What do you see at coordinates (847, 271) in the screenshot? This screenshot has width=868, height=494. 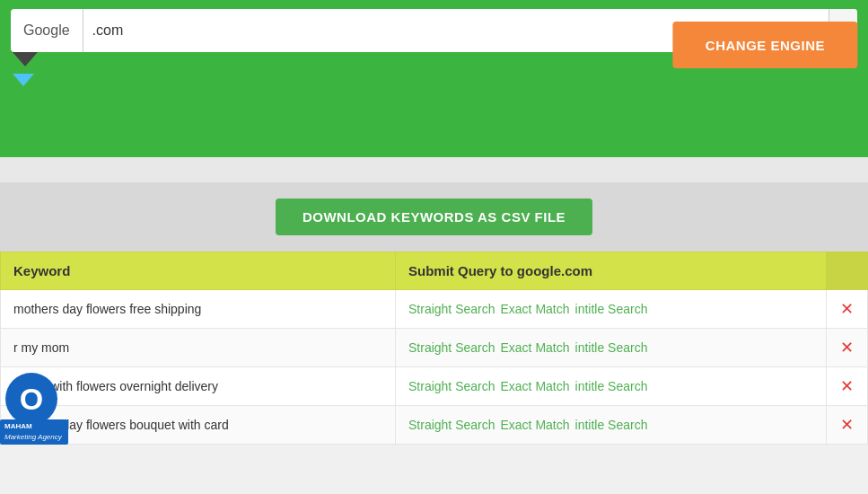 I see `action-col-header` at bounding box center [847, 271].